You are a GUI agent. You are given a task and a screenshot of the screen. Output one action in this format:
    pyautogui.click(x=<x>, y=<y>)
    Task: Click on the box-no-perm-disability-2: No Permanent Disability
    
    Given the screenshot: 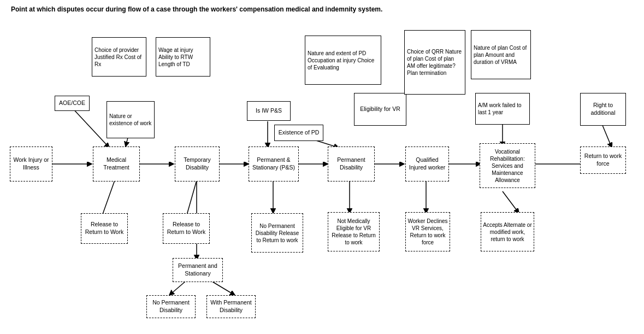 What is the action you would take?
    pyautogui.click(x=171, y=307)
    